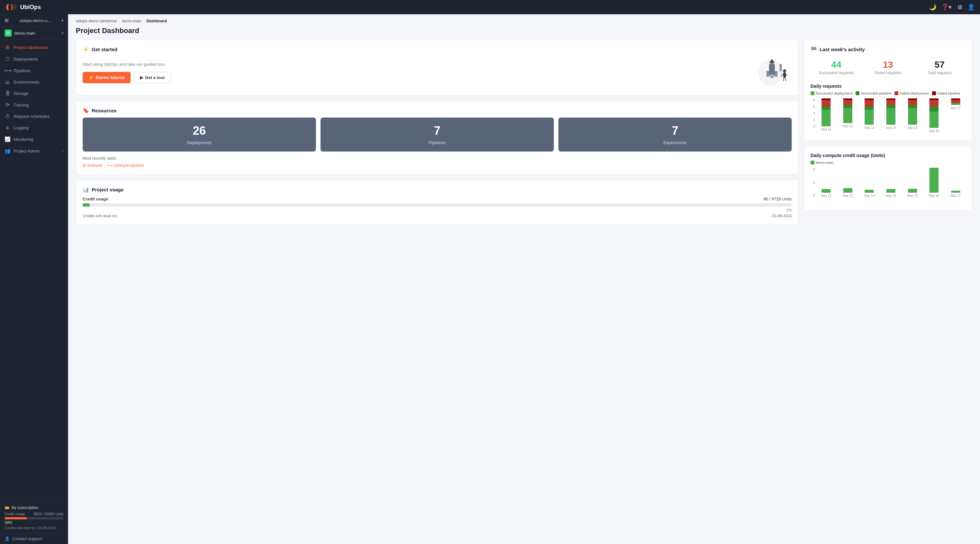 The width and height of the screenshot is (980, 544). Describe the element at coordinates (23, 7) in the screenshot. I see `topbar-left: UbiOps` at that location.